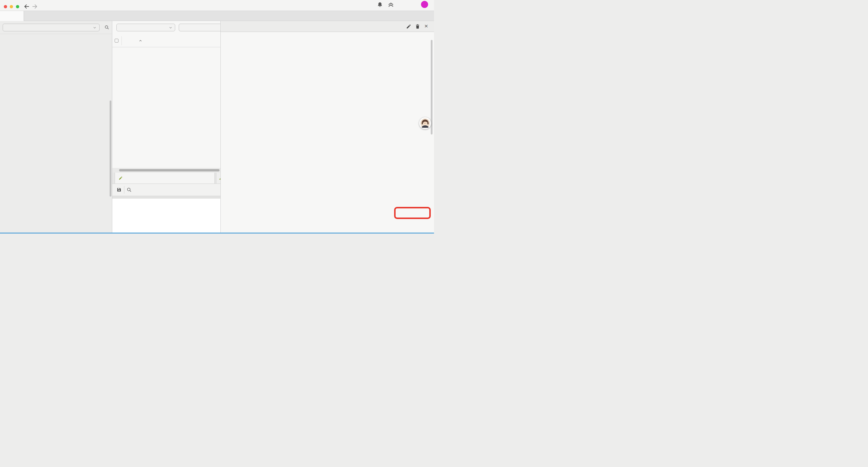 The height and width of the screenshot is (467, 868). What do you see at coordinates (166, 197) in the screenshot?
I see `editor-divider-band` at bounding box center [166, 197].